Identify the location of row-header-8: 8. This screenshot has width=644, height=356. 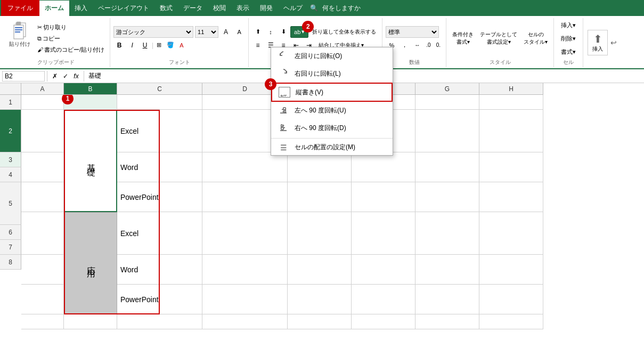
(11, 262).